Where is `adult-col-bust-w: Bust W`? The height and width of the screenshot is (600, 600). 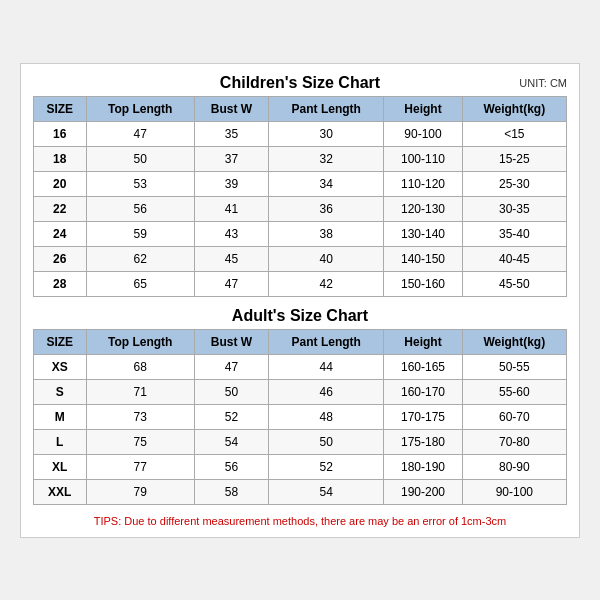 adult-col-bust-w: Bust W is located at coordinates (231, 342).